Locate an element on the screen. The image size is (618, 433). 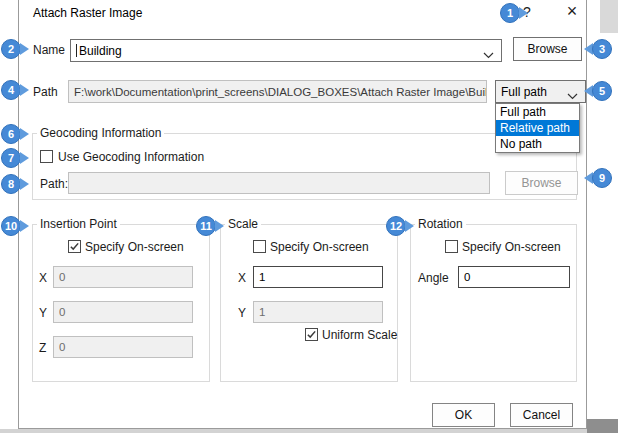
scale-x-label: X is located at coordinates (242, 278).